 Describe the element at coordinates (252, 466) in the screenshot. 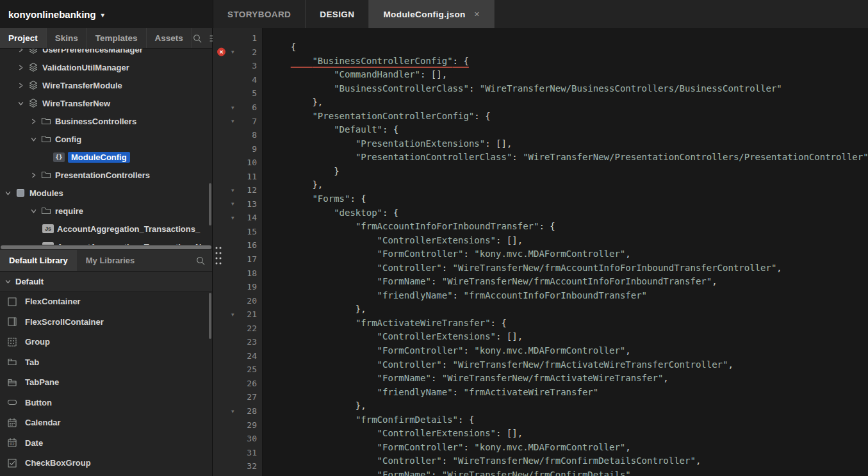

I see `line-number: 32` at that location.